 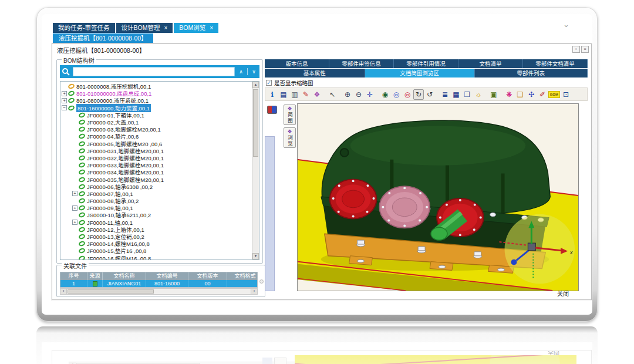 I want to click on viewer-side-tab: ❖ 简图, so click(x=290, y=115).